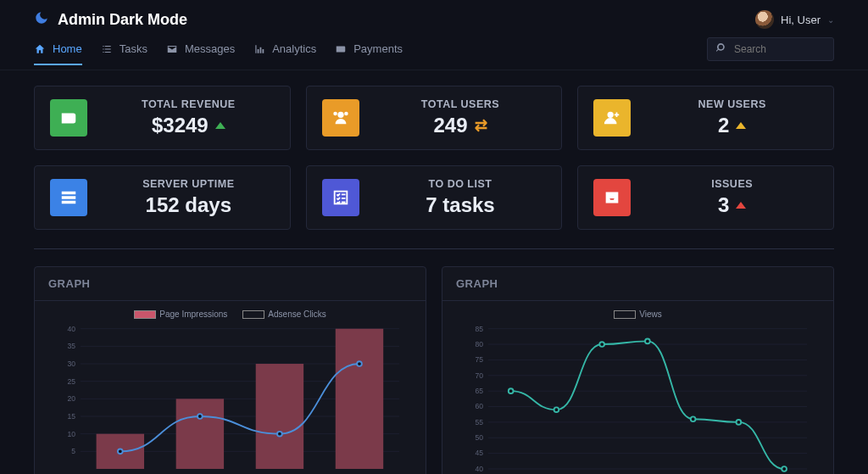 The height and width of the screenshot is (474, 868). Describe the element at coordinates (188, 104) in the screenshot. I see `card-label: TOTAL REVENUE` at that location.